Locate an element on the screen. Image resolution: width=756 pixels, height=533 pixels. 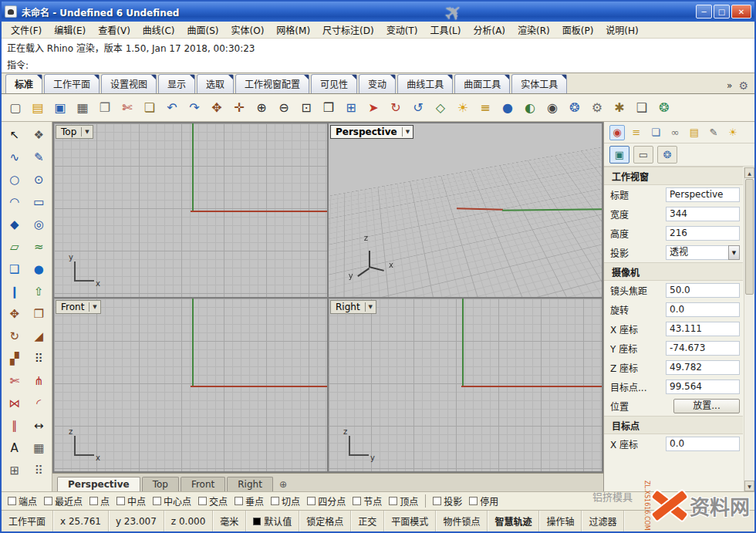
grid-options-icon: ⊞ is located at coordinates (15, 471).